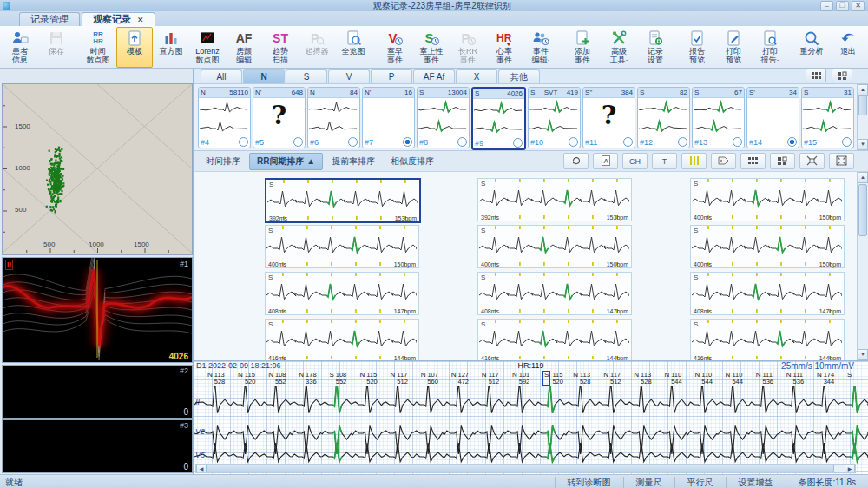 The image size is (868, 488). I want to click on lorenz-scatter-plot: 1500 1000 500 500 1000 1500, so click(97, 169).